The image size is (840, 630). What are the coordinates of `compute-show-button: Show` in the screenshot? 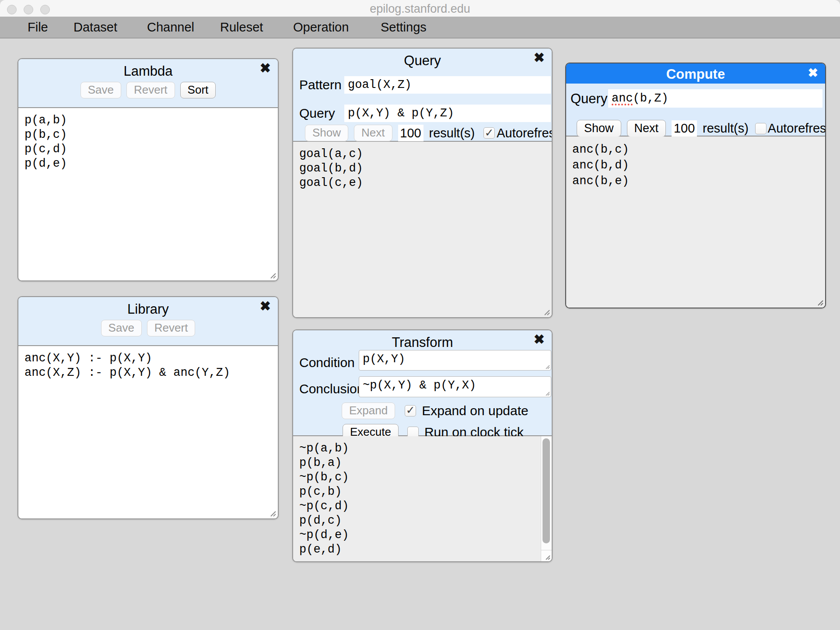 It's located at (599, 129).